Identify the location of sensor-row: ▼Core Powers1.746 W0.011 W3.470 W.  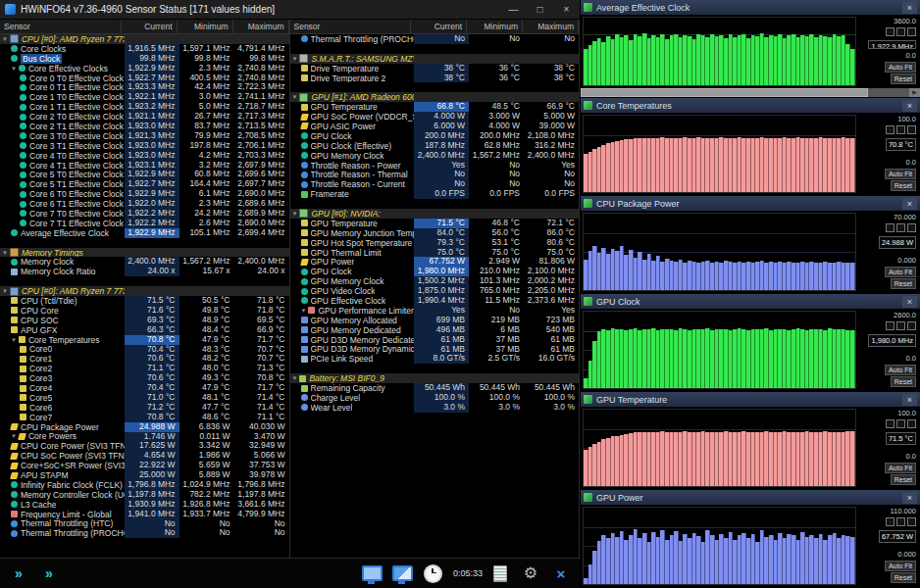
(145, 437).